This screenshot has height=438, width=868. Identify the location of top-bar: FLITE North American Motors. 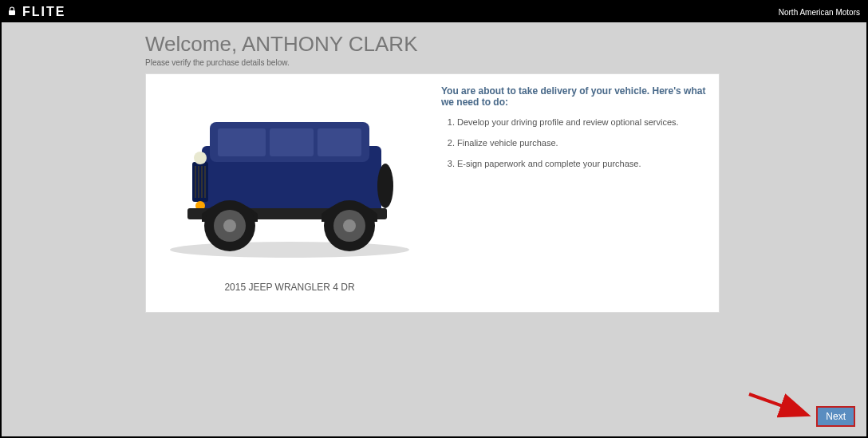
(434, 12).